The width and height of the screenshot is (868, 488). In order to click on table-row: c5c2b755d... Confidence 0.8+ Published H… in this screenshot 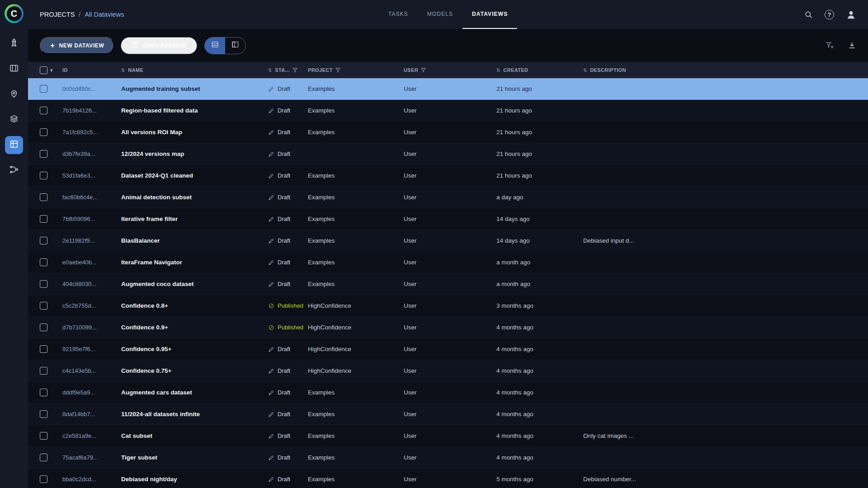, I will do `click(448, 306)`.